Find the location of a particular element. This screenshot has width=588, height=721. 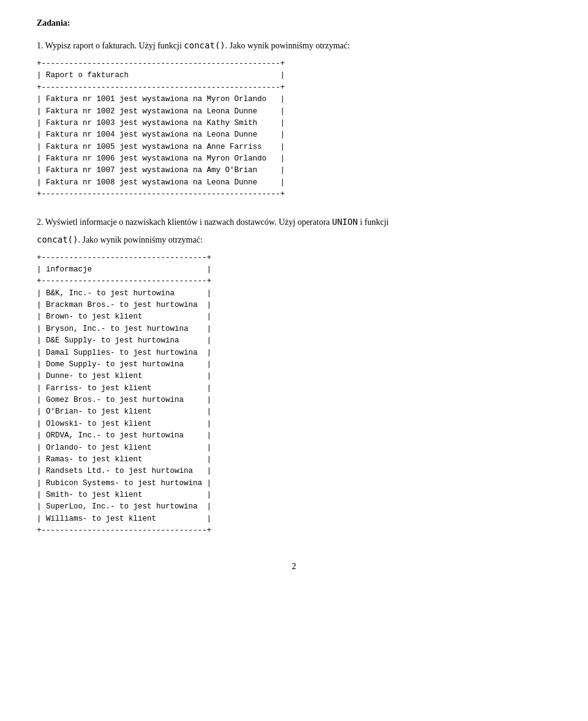

task2-code2: concat() is located at coordinates (58, 240).